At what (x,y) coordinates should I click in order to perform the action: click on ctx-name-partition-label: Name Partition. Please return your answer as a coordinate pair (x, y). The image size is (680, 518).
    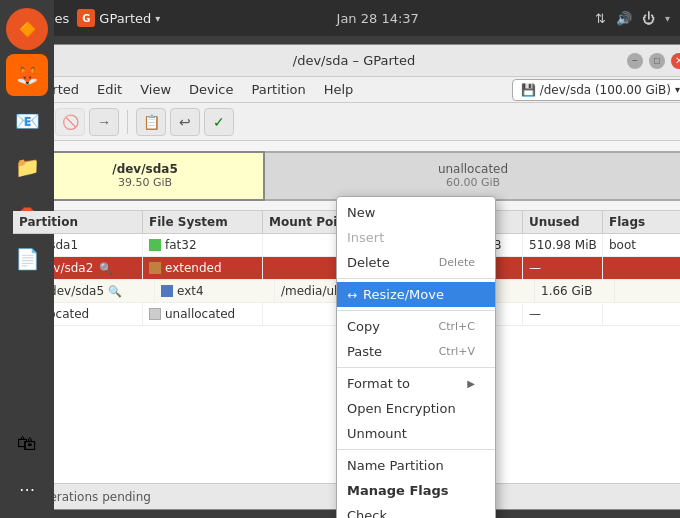
    Looking at the image, I should click on (396, 466).